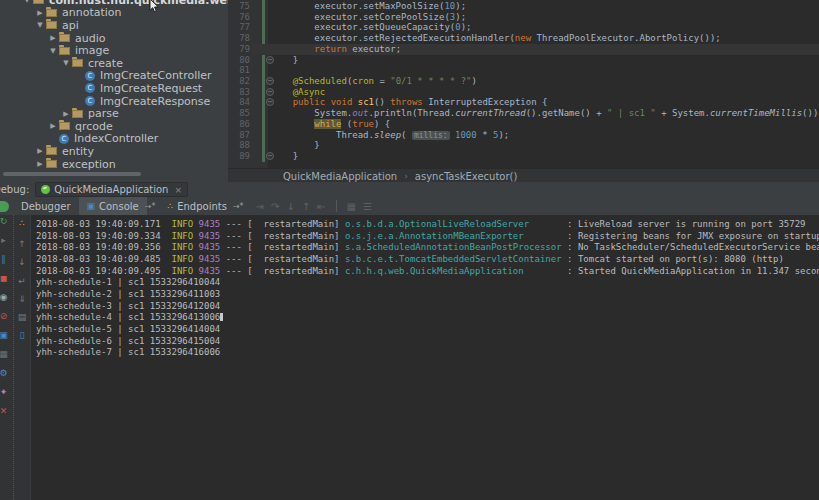  I want to click on package-icon, so click(52, 13).